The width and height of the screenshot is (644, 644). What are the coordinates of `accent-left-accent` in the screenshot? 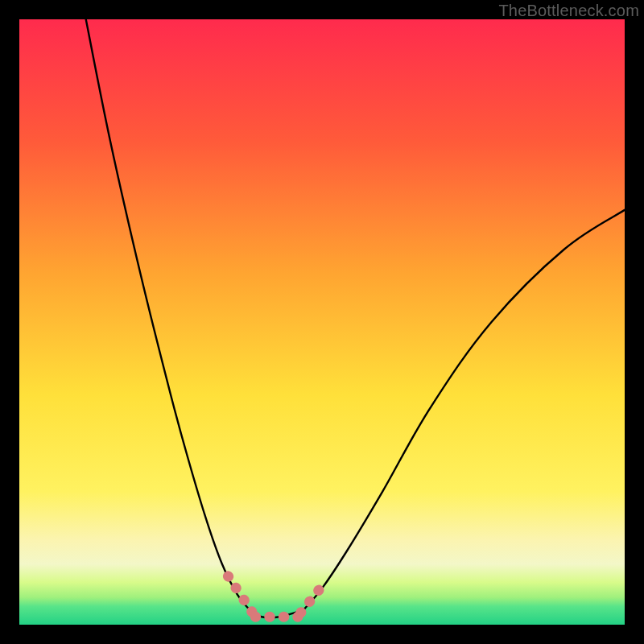 It's located at (240, 594).